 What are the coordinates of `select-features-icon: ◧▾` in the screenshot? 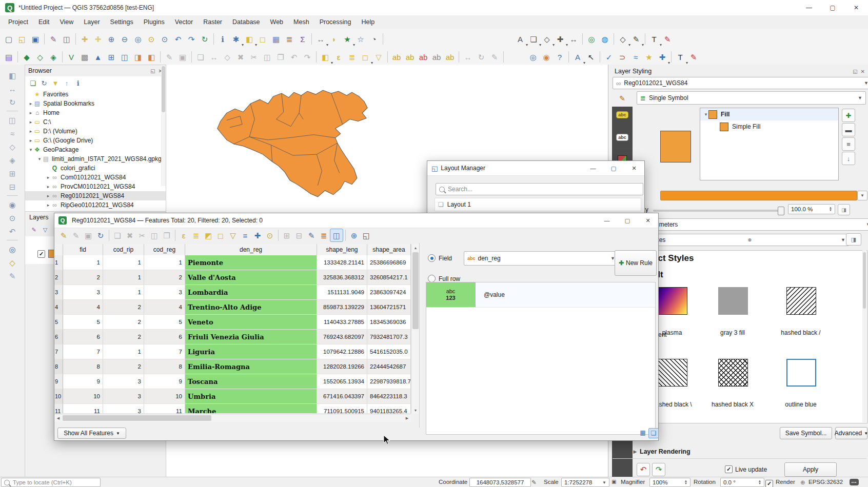 It's located at (249, 39).